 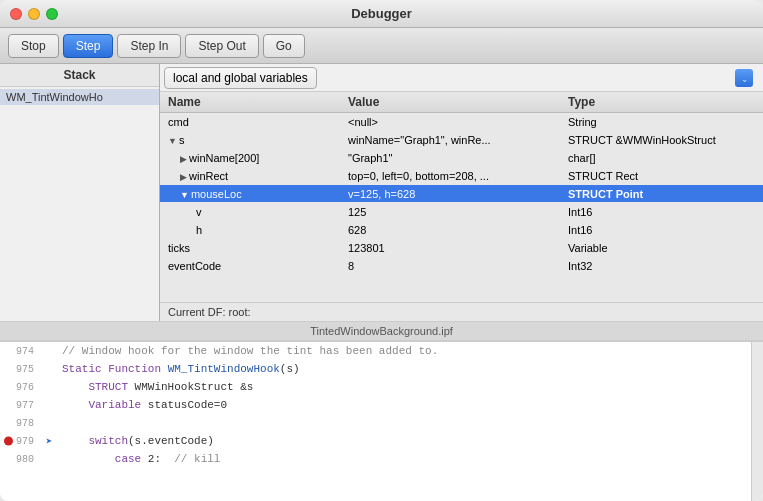 I want to click on stack-item-label: WM_TintWindowHo, so click(x=54, y=97).